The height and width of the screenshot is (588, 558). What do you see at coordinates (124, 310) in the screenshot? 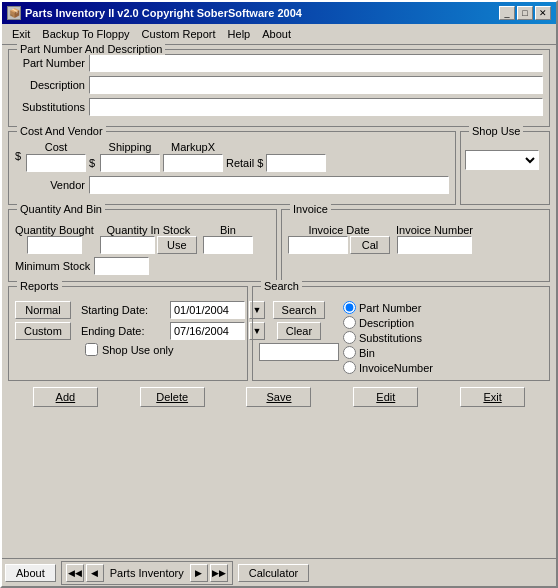
I see `starting-date-label: Starting Date:` at bounding box center [124, 310].